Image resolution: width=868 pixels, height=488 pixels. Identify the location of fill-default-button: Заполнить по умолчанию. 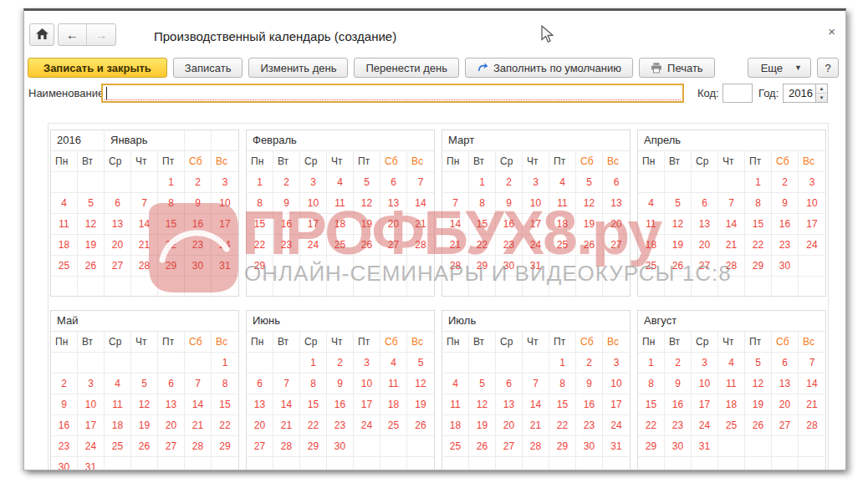
(549, 68).